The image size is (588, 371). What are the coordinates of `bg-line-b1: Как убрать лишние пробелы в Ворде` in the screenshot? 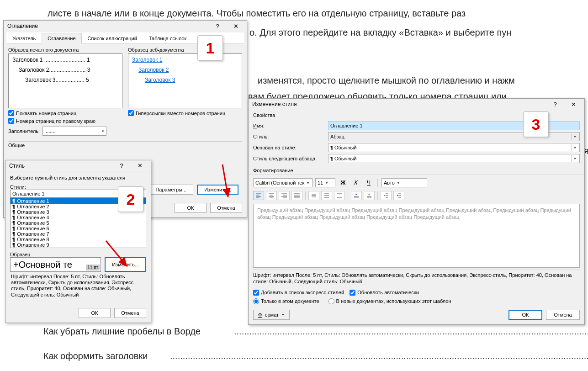 It's located at (122, 332).